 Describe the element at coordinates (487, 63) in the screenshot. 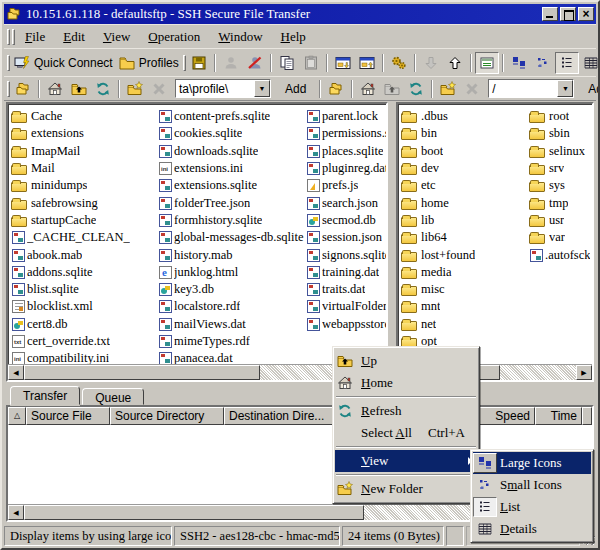

I see `file-bar-toggle-button` at that location.